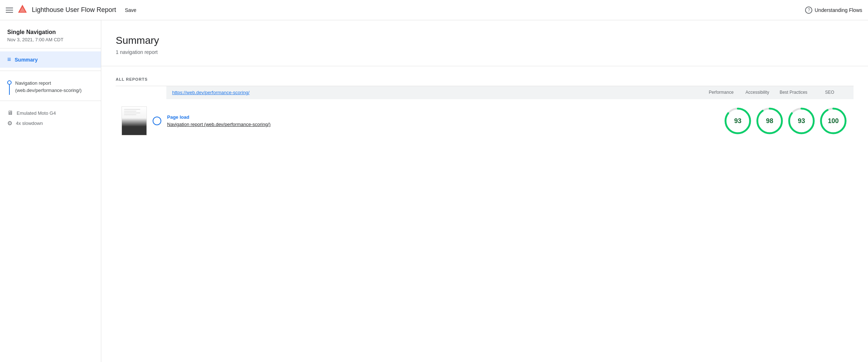  Describe the element at coordinates (51, 191) in the screenshot. I see `sidebar: Single Navigation Nov 3, 2021, 7:00 AM C…` at that location.